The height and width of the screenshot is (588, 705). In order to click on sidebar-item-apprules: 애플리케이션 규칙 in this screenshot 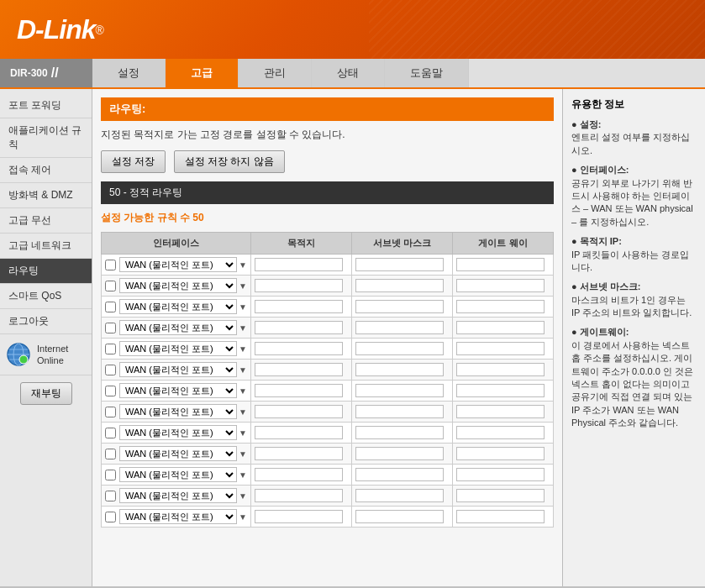, I will do `click(45, 138)`.